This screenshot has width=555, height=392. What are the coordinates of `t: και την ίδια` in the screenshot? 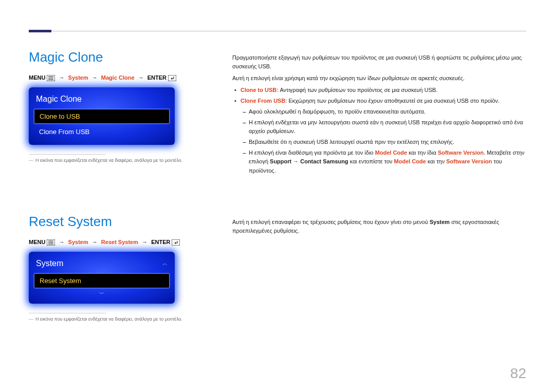 It's located at (422, 153).